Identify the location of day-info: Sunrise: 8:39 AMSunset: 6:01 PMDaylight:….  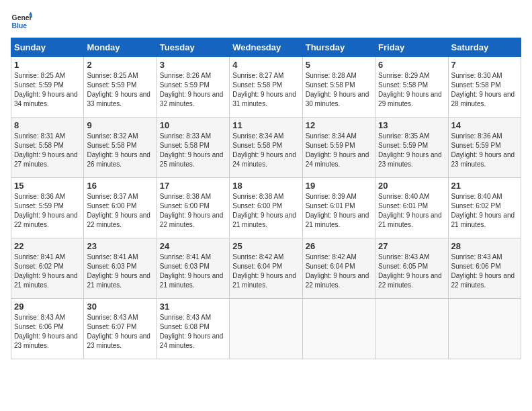
(337, 211).